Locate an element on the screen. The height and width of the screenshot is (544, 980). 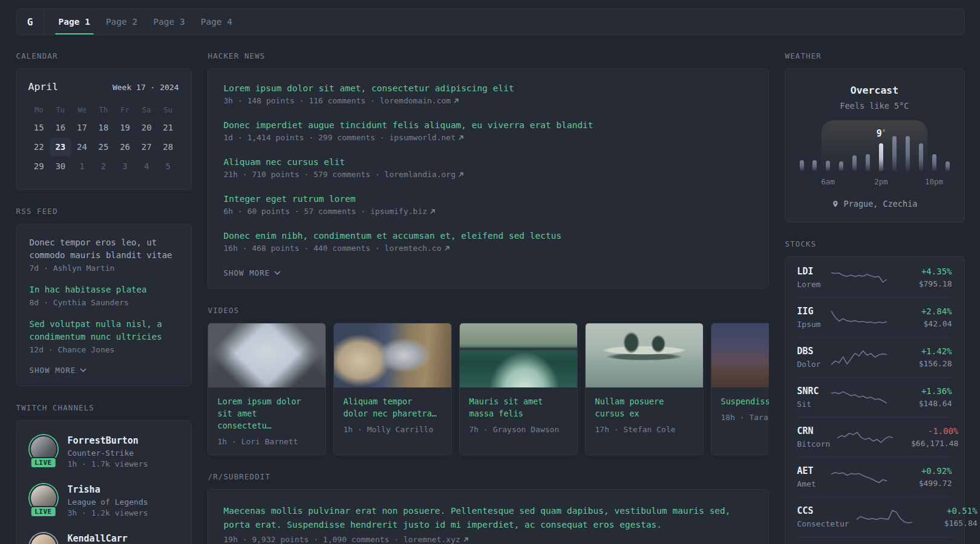
stock-ticker: AET is located at coordinates (811, 471).